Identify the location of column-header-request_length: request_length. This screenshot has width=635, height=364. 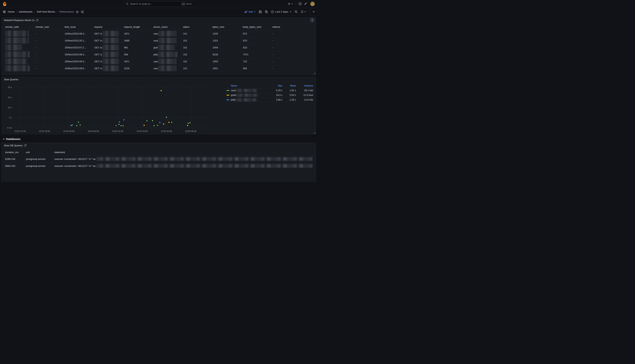
(137, 27).